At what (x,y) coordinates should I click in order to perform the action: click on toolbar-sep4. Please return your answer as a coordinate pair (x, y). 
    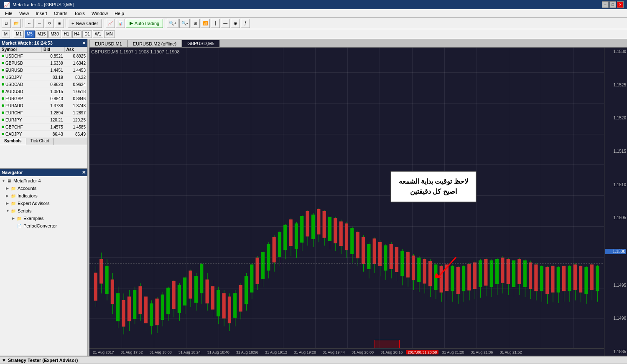
    Looking at the image, I should click on (165, 23).